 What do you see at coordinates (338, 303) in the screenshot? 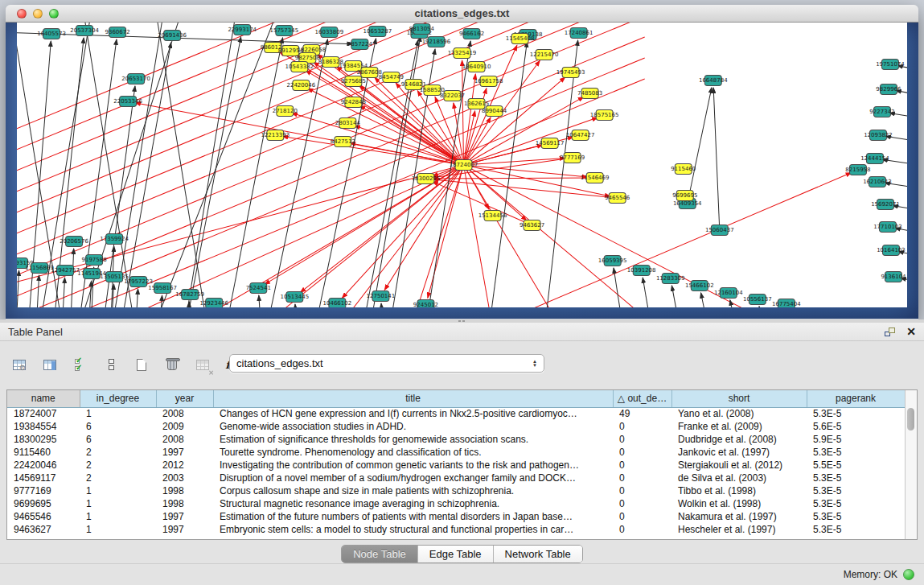
I see `graph-node: 10466102` at bounding box center [338, 303].